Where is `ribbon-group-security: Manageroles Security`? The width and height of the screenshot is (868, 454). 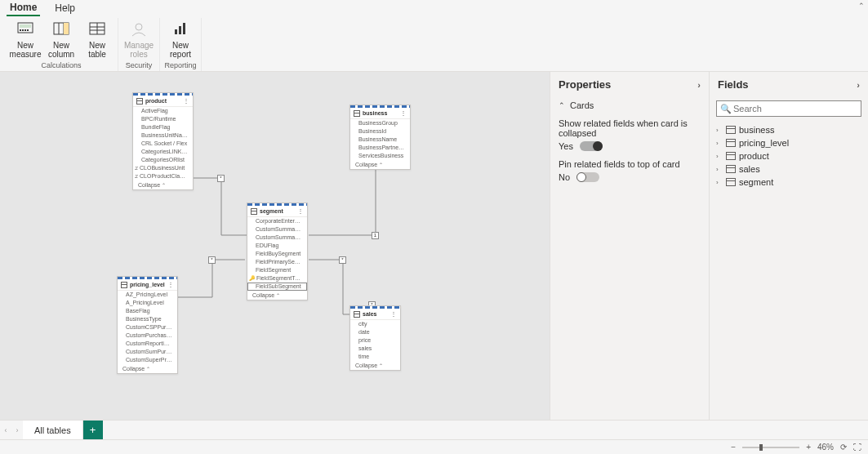
ribbon-group-security: Manageroles Security is located at coordinates (139, 44).